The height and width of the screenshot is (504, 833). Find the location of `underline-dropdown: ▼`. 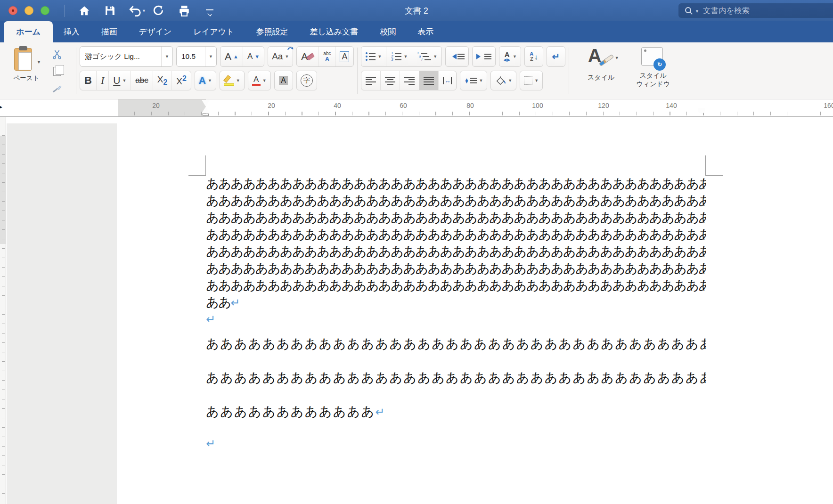

underline-dropdown: ▼ is located at coordinates (124, 81).